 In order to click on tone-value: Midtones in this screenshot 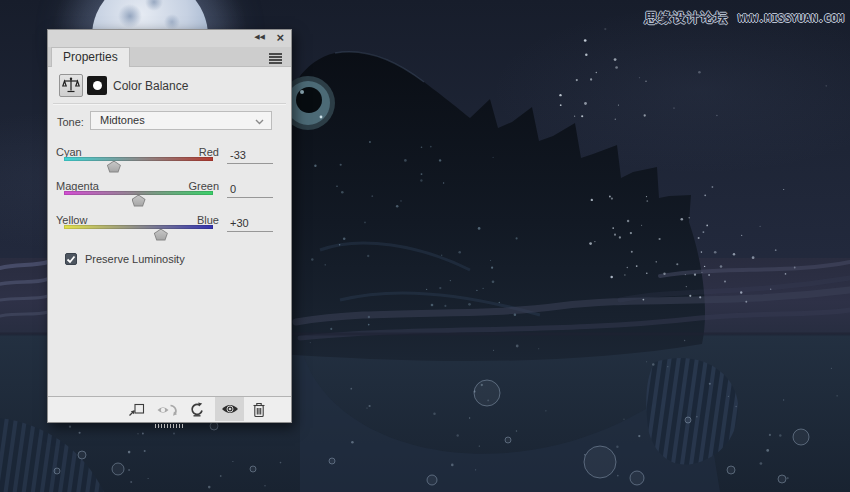, I will do `click(122, 120)`.